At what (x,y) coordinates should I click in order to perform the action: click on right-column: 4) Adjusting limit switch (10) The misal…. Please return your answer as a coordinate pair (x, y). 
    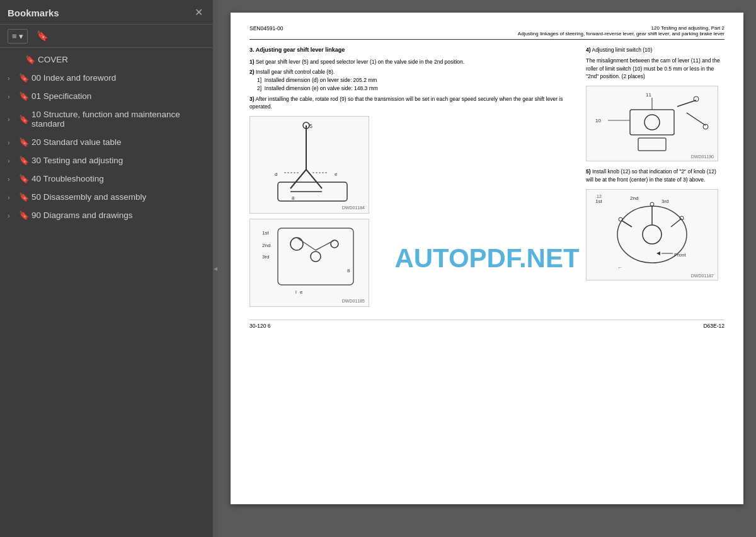
    Looking at the image, I should click on (655, 179).